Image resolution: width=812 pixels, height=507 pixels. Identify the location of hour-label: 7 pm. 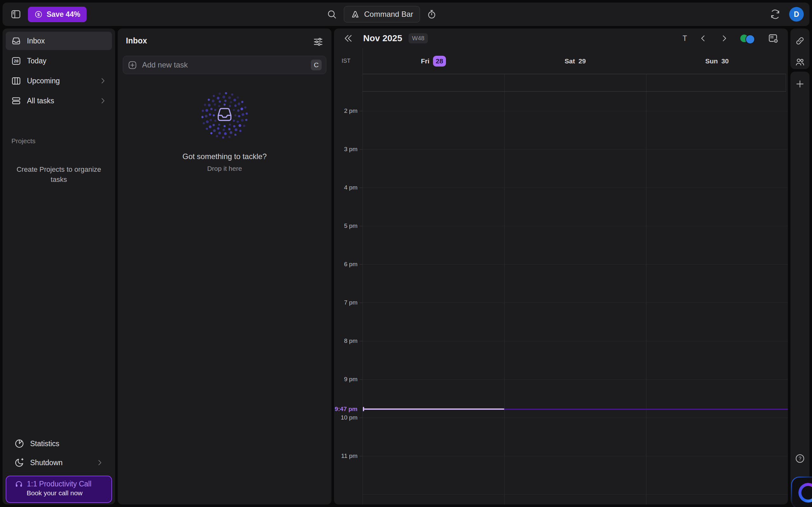
(346, 302).